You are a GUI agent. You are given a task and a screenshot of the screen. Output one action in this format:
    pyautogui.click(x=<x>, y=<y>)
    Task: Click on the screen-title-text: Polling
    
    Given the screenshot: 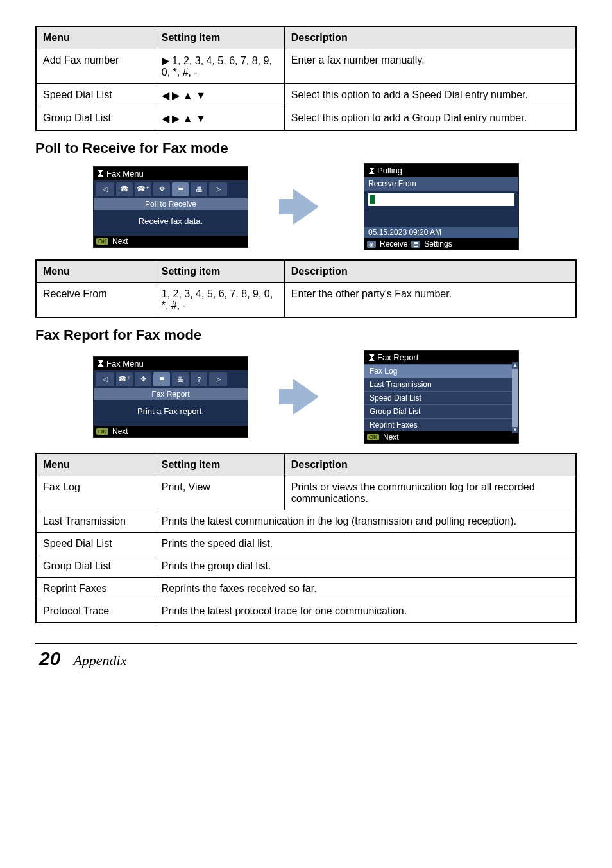 What is the action you would take?
    pyautogui.click(x=390, y=171)
    